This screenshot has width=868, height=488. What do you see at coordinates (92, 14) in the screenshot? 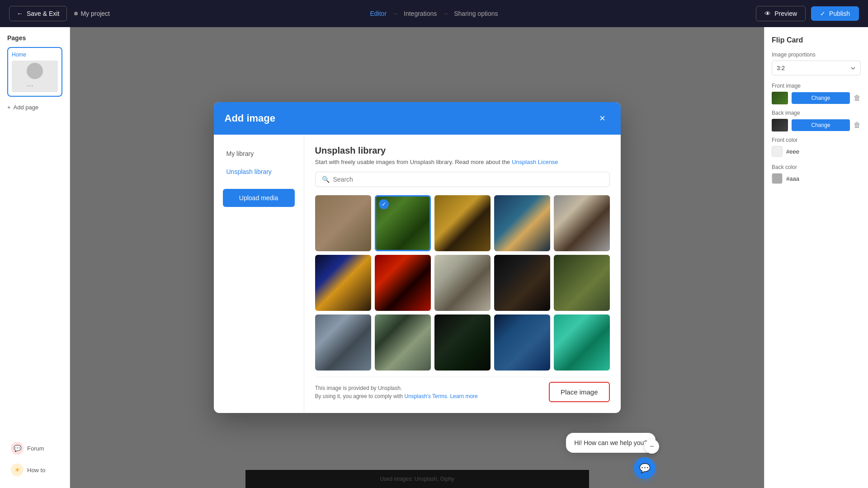
I see `project-name: My project` at bounding box center [92, 14].